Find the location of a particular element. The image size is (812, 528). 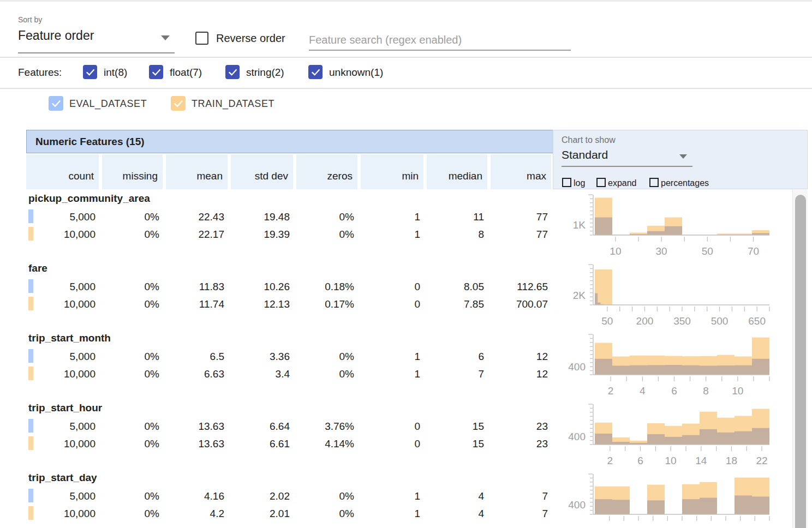

percentages-checkbox is located at coordinates (654, 182).